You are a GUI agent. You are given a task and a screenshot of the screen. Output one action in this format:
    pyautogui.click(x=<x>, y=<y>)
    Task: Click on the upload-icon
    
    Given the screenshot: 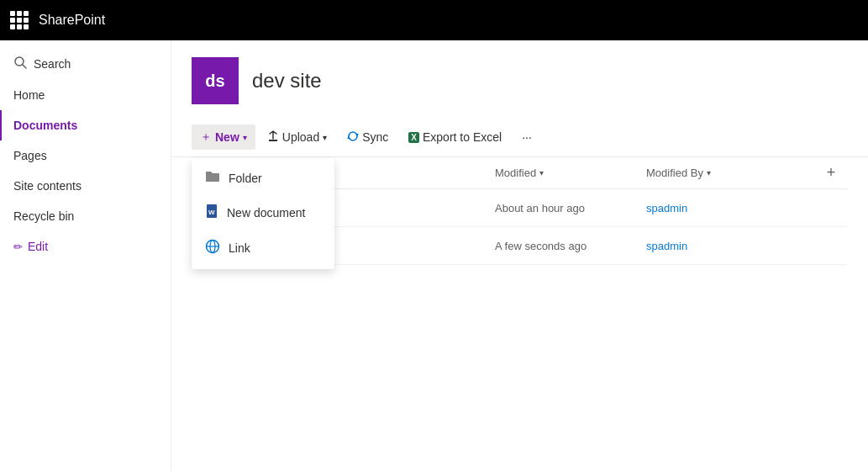 What is the action you would take?
    pyautogui.click(x=273, y=138)
    